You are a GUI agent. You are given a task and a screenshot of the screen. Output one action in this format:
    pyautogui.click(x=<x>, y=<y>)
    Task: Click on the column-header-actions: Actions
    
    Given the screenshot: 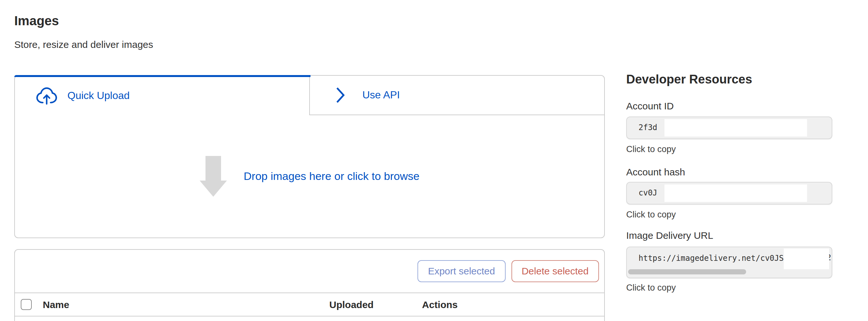 What is the action you would take?
    pyautogui.click(x=440, y=305)
    